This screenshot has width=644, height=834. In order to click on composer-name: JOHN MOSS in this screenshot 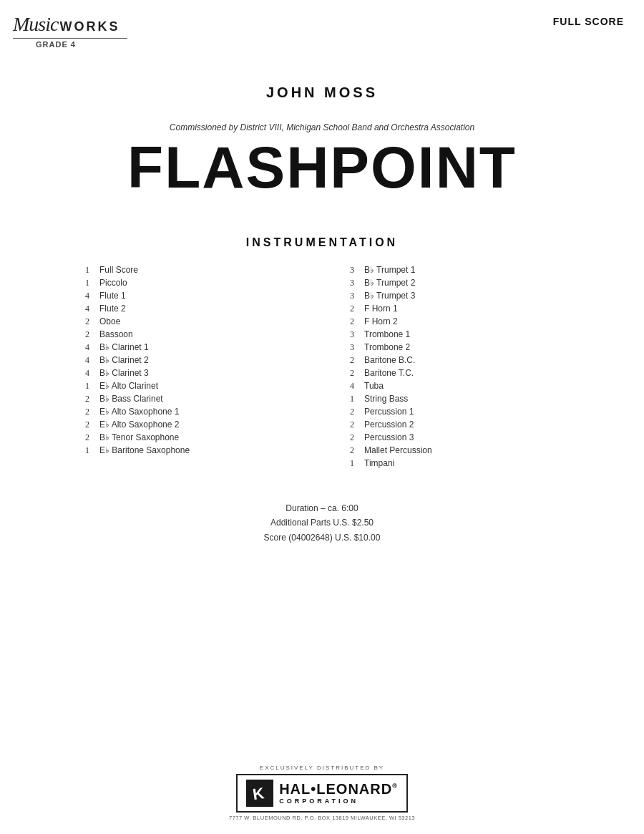, I will do `click(322, 93)`.